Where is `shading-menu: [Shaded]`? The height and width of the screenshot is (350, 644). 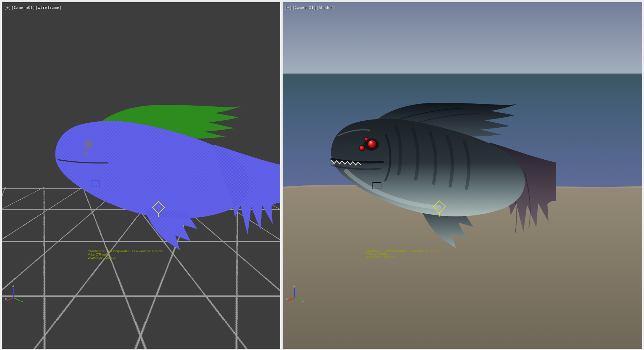
shading-menu: [Shaded] is located at coordinates (326, 8).